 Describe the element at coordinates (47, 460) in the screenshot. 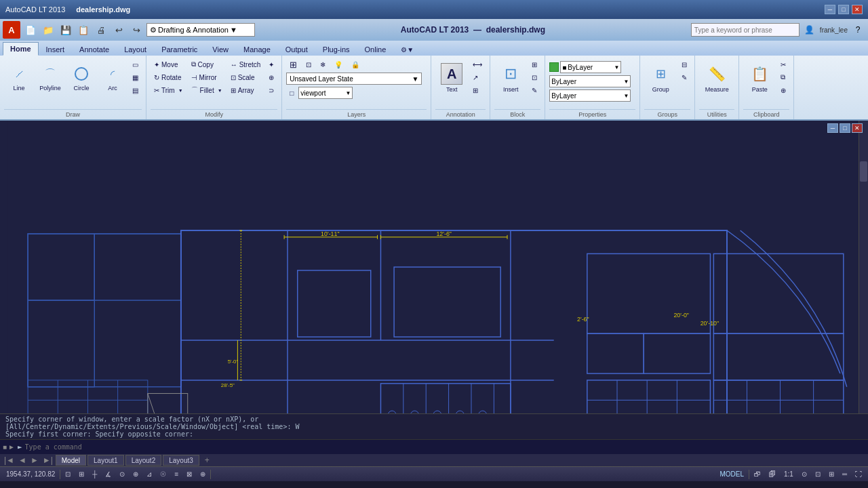

I see `layout-nav-last: ►|` at that location.